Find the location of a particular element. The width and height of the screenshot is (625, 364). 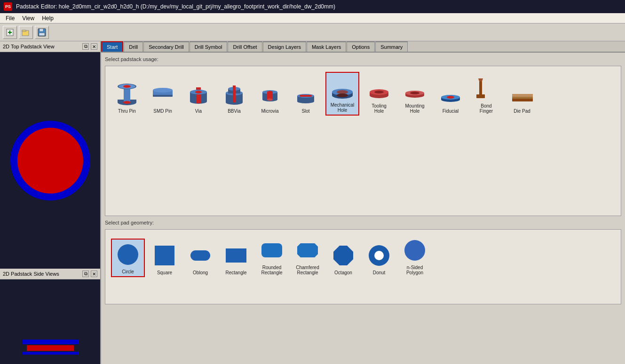

open-button is located at coordinates (26, 32).